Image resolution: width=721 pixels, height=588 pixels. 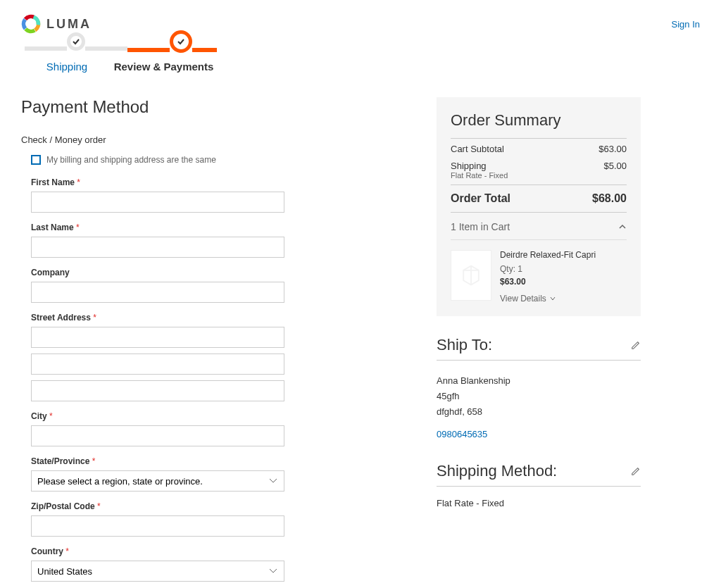 What do you see at coordinates (76, 42) in the screenshot?
I see `progress-step-shipping-icon` at bounding box center [76, 42].